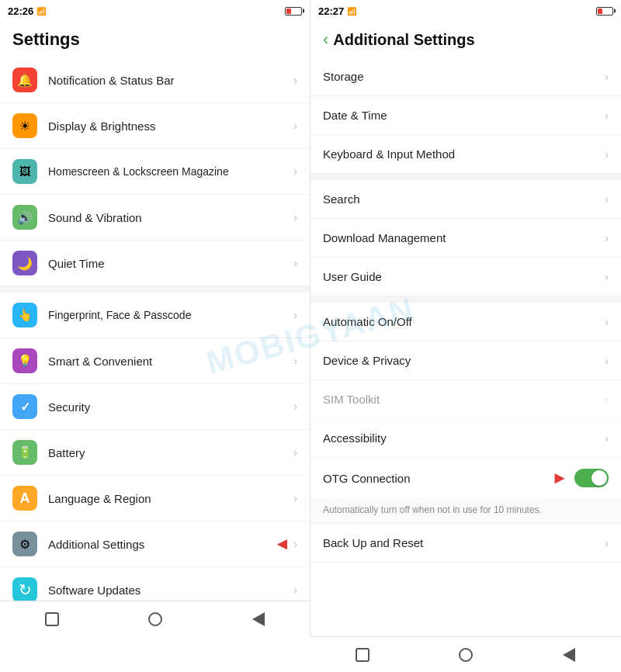  Describe the element at coordinates (605, 11) in the screenshot. I see `right-battery-icon` at that location.